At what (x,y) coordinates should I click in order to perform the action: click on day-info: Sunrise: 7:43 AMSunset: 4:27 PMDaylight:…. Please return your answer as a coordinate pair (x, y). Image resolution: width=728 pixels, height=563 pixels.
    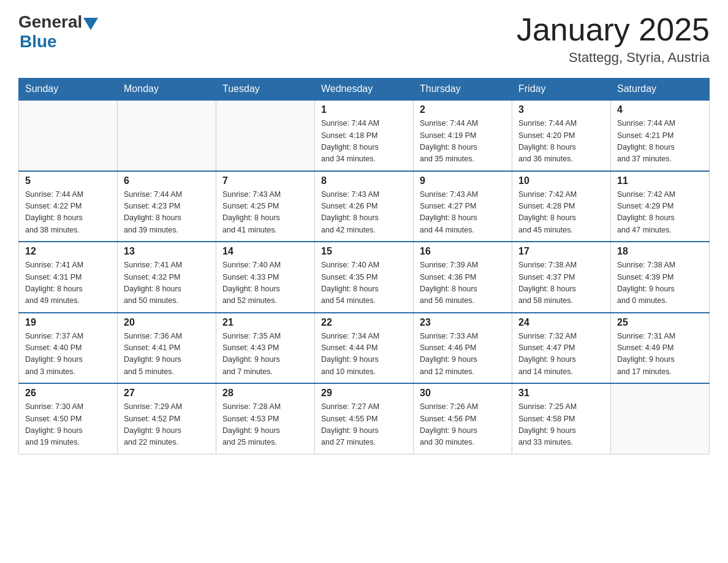
    Looking at the image, I should click on (463, 213).